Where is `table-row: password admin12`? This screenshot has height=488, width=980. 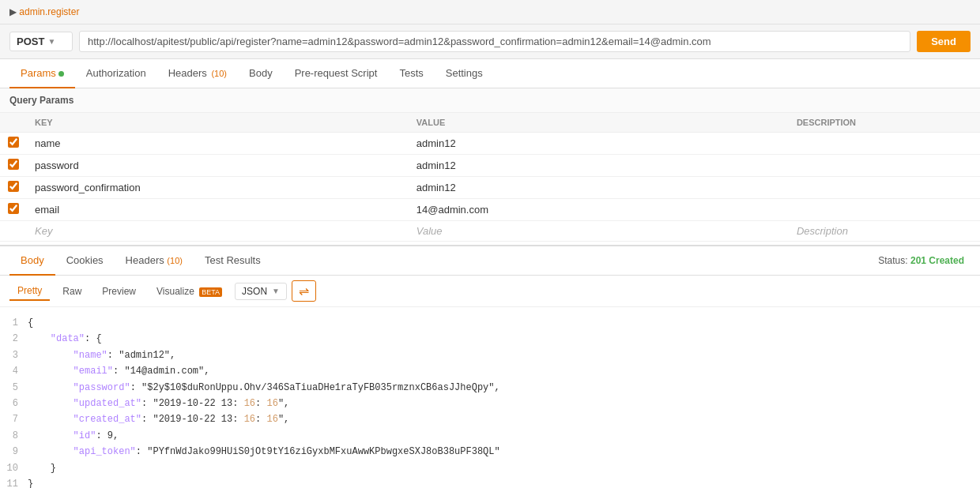
table-row: password admin12 is located at coordinates (490, 166).